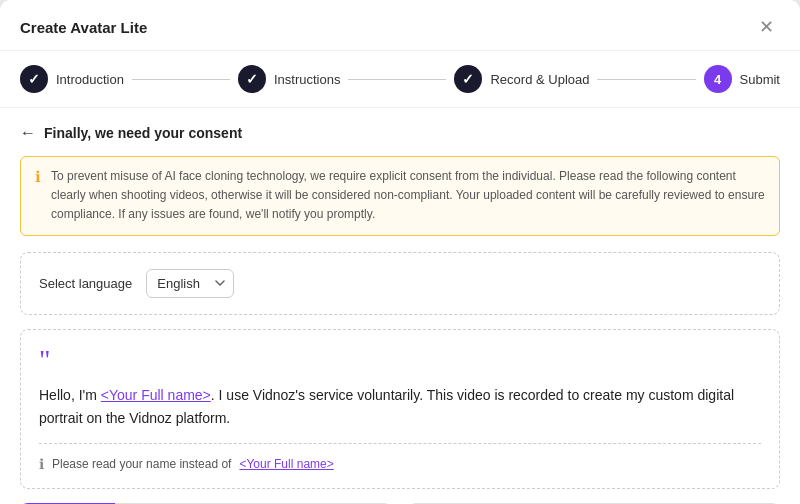  Describe the element at coordinates (408, 196) in the screenshot. I see `warning-text: To prevent misuse of AI face cloning tec…` at that location.